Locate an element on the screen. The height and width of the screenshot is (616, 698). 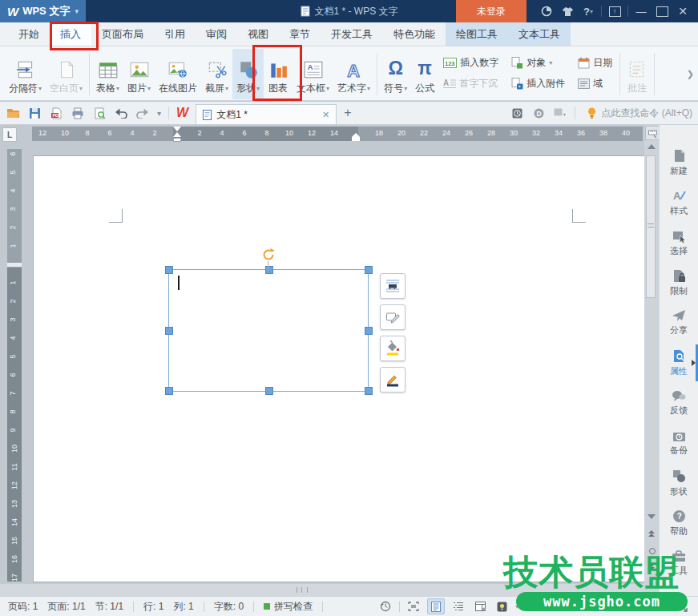
history-version-icon is located at coordinates (517, 113).